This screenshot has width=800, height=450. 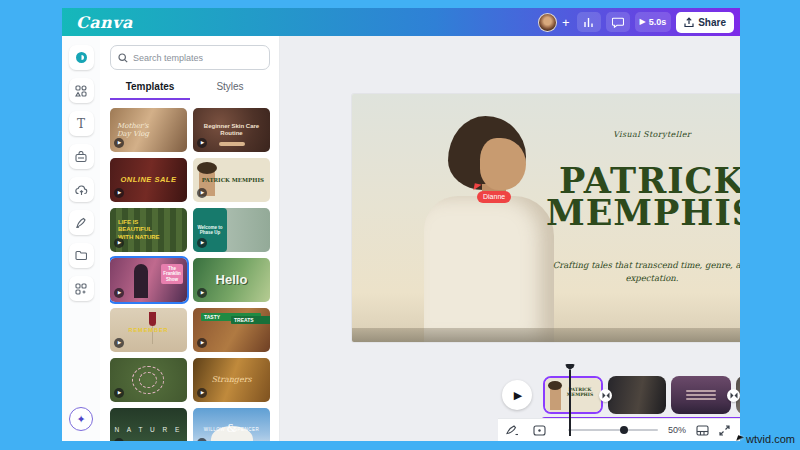 I want to click on fullscreen-icon, so click(x=724, y=430).